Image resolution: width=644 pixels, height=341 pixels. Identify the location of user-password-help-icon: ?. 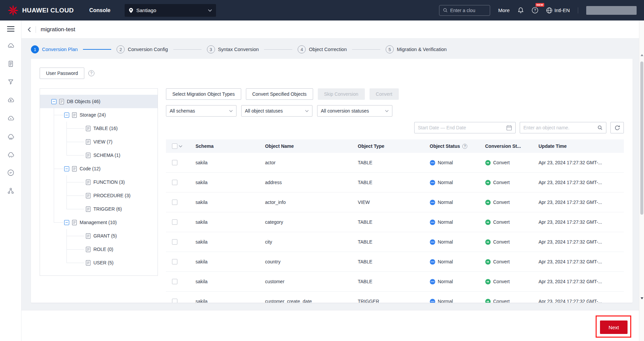
(91, 73).